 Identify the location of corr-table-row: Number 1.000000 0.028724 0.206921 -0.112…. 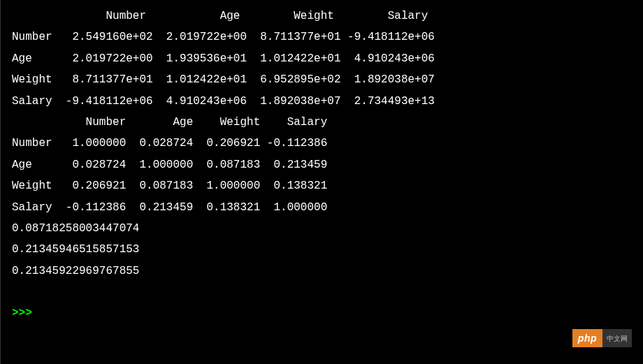
(322, 143).